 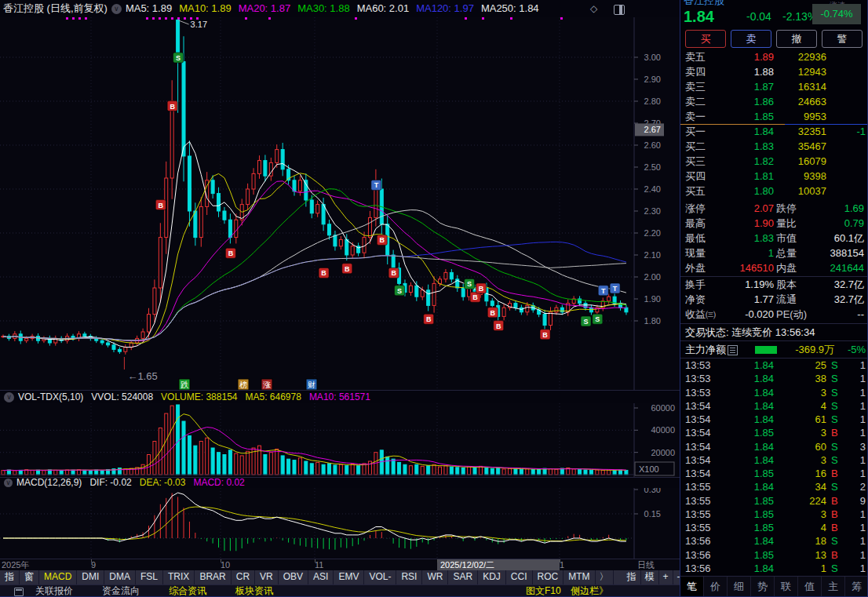 I want to click on bottom-link-板块资讯: 板块资讯, so click(x=254, y=592).